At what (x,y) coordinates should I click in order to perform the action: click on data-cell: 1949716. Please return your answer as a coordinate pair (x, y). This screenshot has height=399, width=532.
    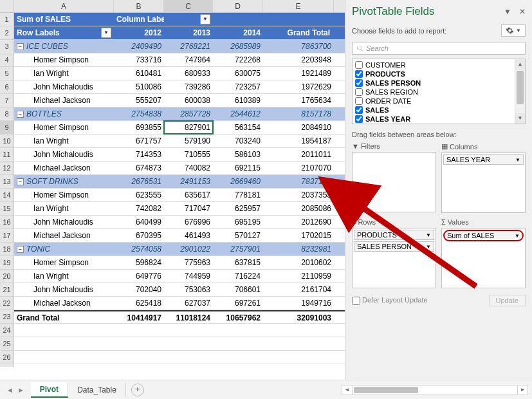
    Looking at the image, I should click on (298, 303).